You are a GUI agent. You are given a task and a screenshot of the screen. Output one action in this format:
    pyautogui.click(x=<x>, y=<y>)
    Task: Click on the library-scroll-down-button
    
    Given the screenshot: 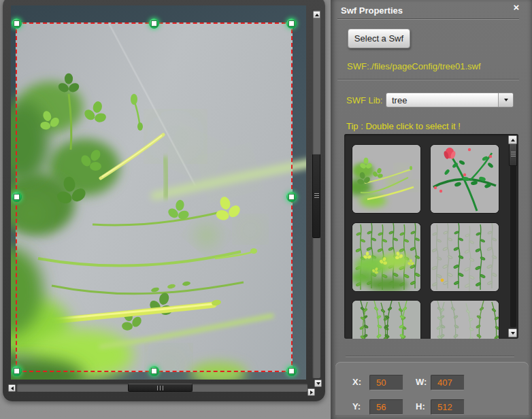 What is the action you would take?
    pyautogui.click(x=513, y=333)
    